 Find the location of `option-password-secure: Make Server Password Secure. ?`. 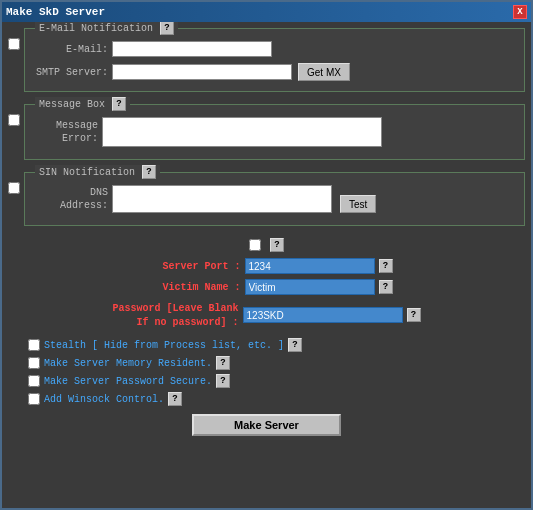

option-password-secure: Make Server Password Secure. ? is located at coordinates (276, 381).